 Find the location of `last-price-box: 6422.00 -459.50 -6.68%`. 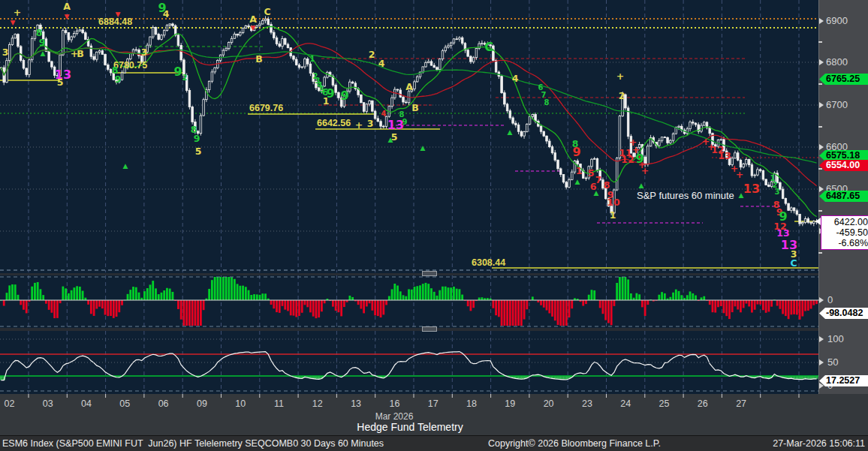

last-price-box: 6422.00 -459.50 -6.68% is located at coordinates (844, 233).